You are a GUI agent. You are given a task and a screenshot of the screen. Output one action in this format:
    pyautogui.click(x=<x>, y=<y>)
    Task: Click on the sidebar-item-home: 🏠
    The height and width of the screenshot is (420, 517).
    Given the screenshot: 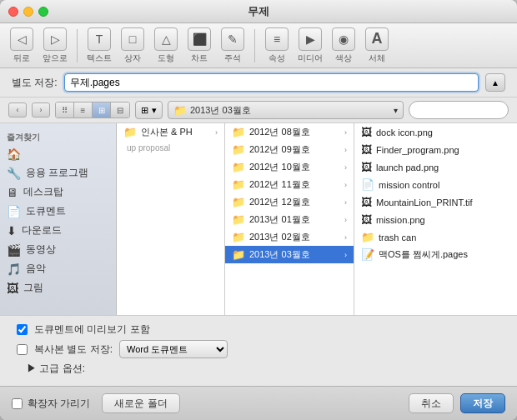 What is the action you would take?
    pyautogui.click(x=58, y=154)
    